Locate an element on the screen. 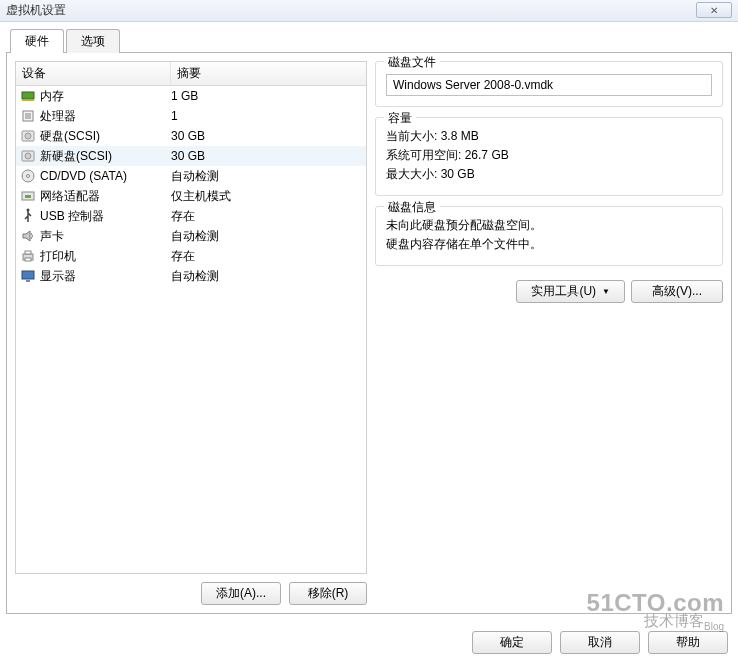 The width and height of the screenshot is (738, 660). device-name: 硬盘(SCSI) is located at coordinates (106, 136).